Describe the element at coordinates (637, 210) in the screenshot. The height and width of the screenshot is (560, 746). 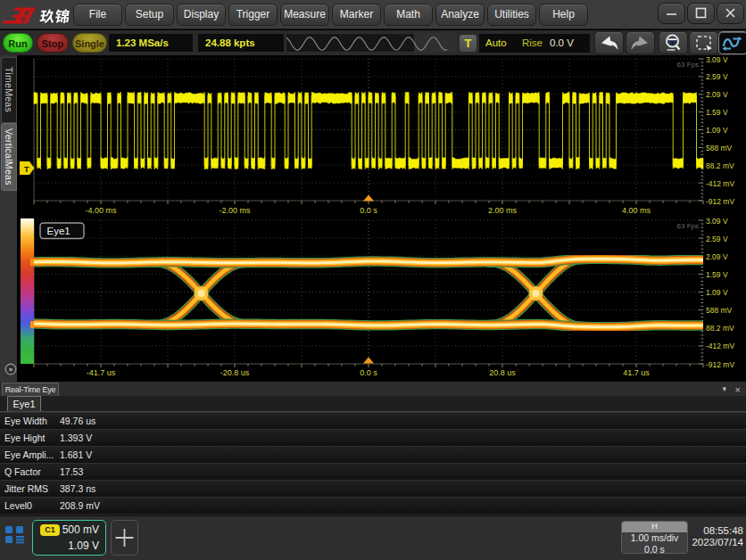
I see `svg-text: 4.00 ms` at that location.